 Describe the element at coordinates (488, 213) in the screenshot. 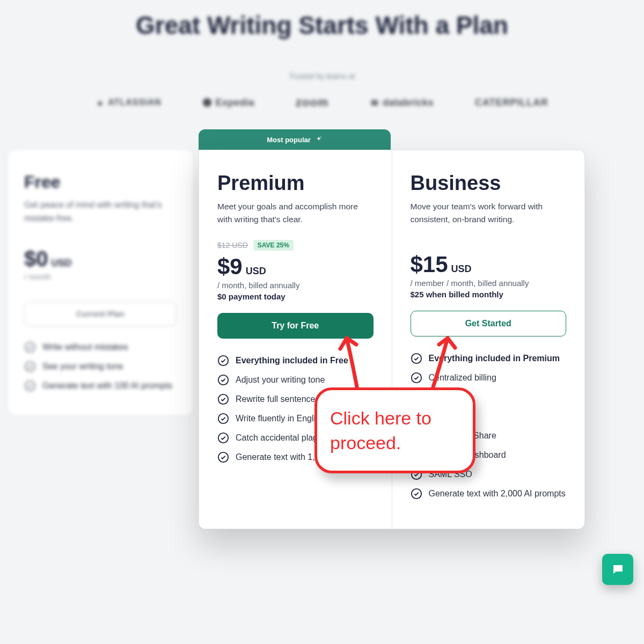

I see `plan-desc-business: Move your team's work forward with consi…` at that location.